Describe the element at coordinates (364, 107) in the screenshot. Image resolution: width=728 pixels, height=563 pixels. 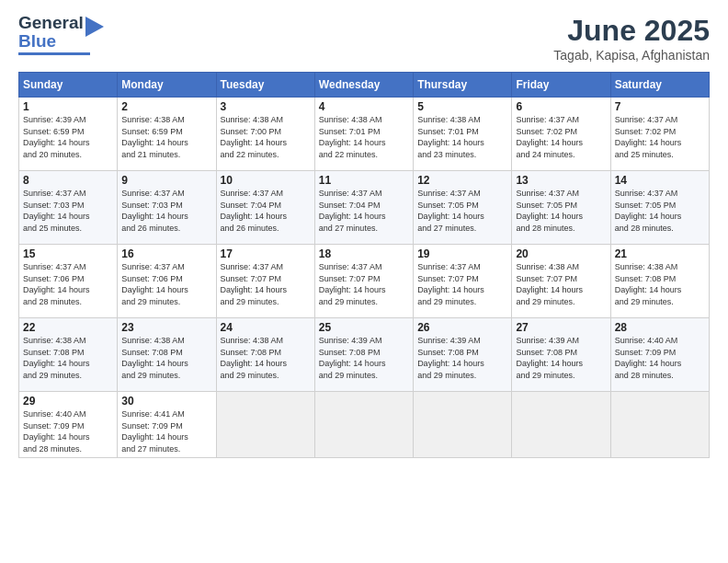
I see `day-number: 4` at that location.